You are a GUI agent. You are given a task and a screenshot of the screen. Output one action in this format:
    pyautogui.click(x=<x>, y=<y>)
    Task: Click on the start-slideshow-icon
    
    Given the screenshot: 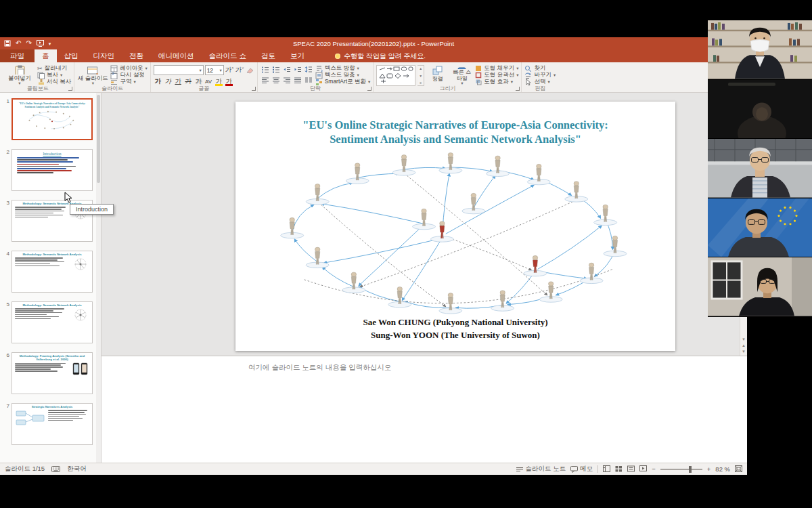 What is the action you would take?
    pyautogui.click(x=41, y=43)
    